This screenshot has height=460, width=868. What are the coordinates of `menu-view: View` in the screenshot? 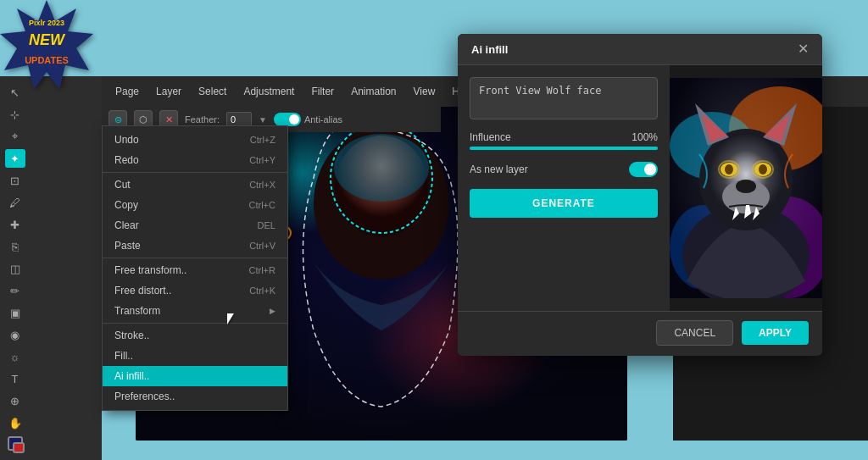 It's located at (425, 91).